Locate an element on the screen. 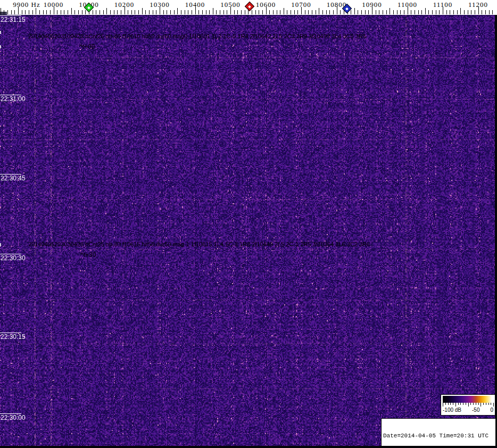 The height and width of the screenshot is (448, 497). colormap-gradient is located at coordinates (468, 399).